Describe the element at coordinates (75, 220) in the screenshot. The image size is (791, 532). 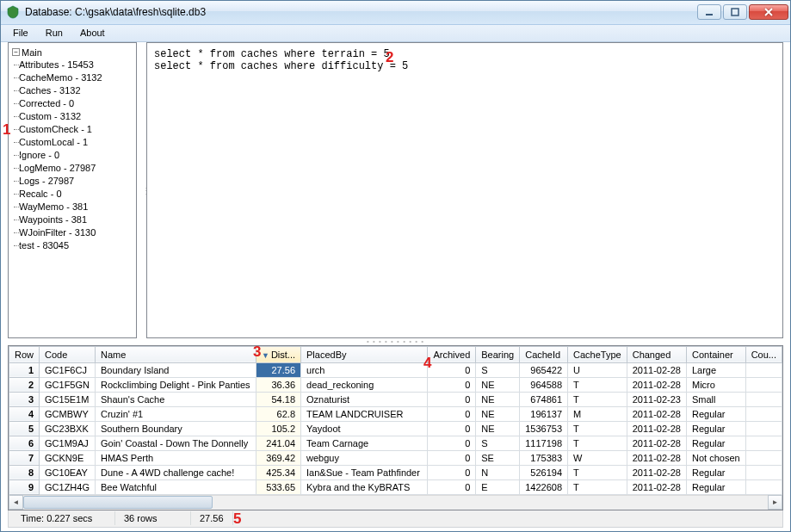
I see `tree-item: Waypoints - 381` at that location.